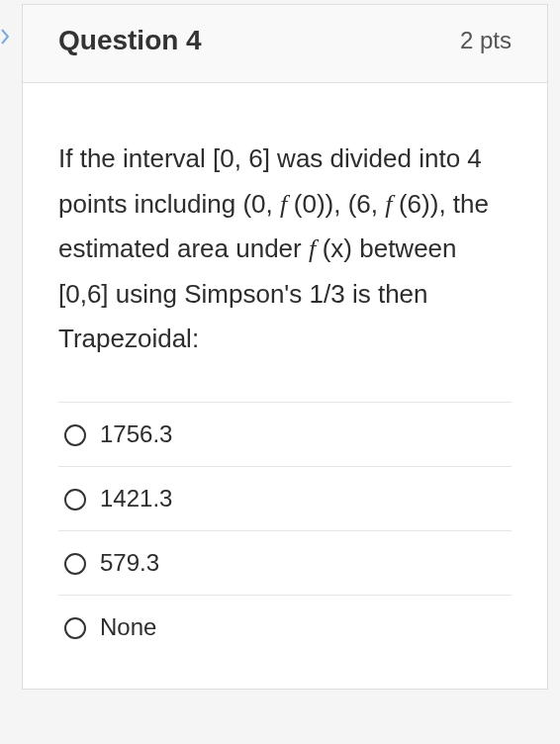  I want to click on option-label: 1421.3, so click(137, 499).